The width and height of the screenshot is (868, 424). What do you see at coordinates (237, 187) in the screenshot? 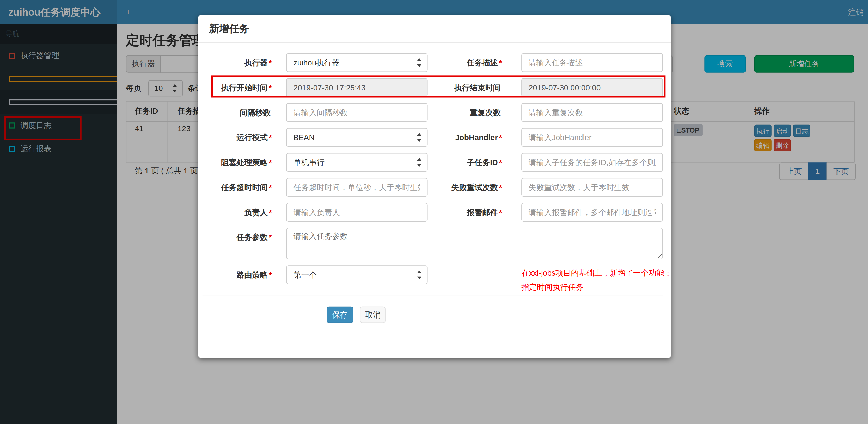
I see `field-label-timeout: 任务超时时间*` at bounding box center [237, 187].